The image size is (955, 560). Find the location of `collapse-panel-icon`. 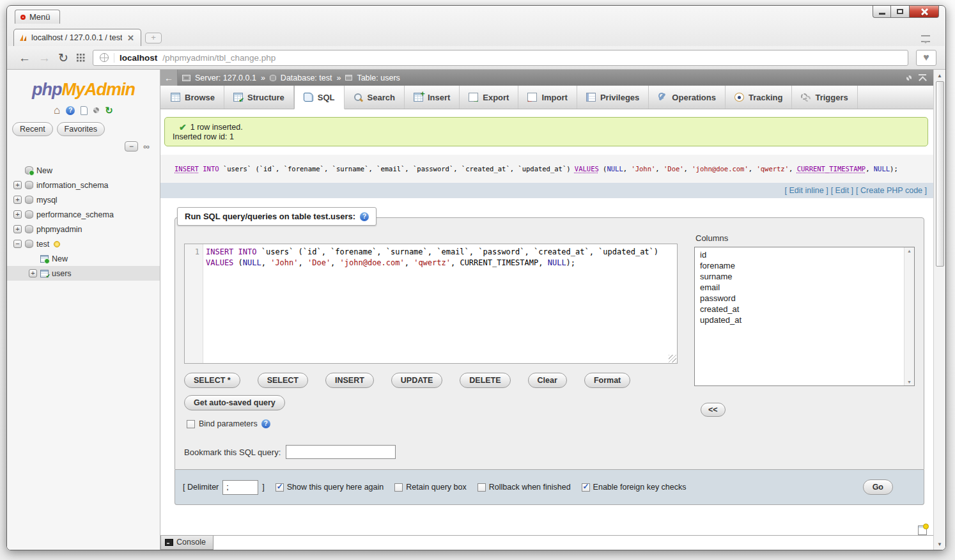

collapse-panel-icon is located at coordinates (922, 78).